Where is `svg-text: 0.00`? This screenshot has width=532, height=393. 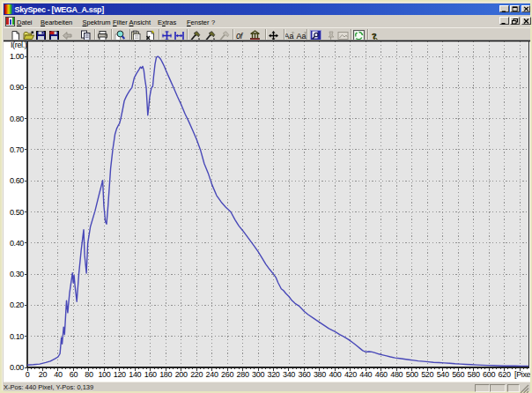
svg-text: 0.00 is located at coordinates (17, 367).